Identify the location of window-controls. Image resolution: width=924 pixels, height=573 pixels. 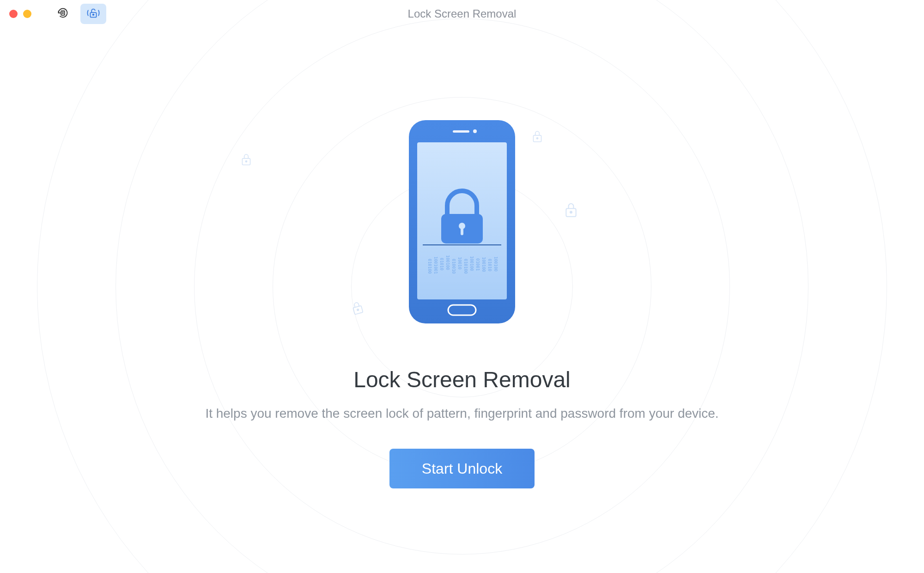
(20, 14).